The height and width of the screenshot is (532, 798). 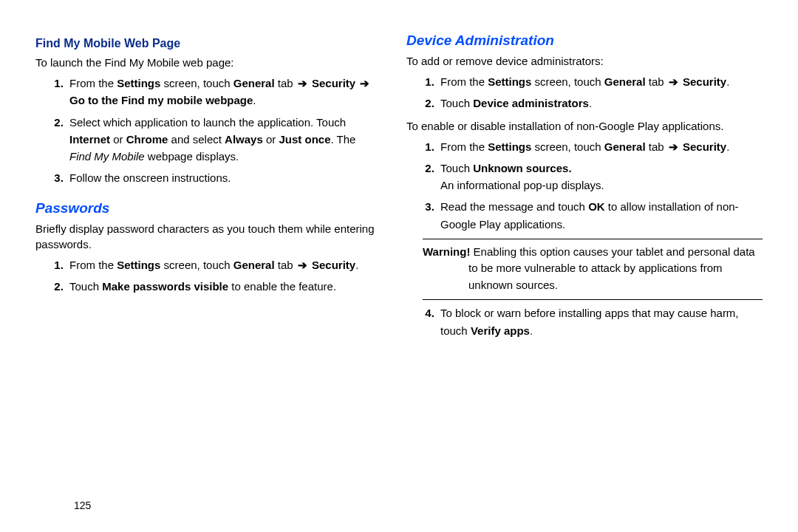 I want to click on steps-passwords: From the Settings screen, touch General …, so click(x=207, y=276).